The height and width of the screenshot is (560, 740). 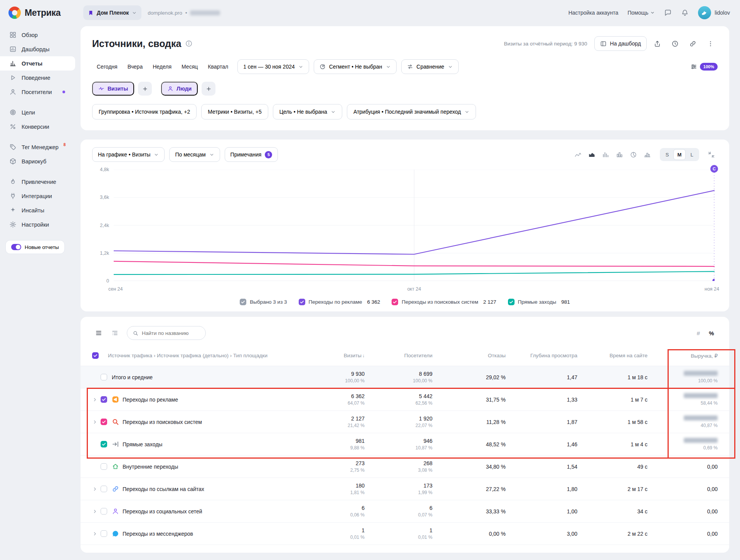 I want to click on legend-item-2: Прямые заходы981, so click(x=539, y=302).